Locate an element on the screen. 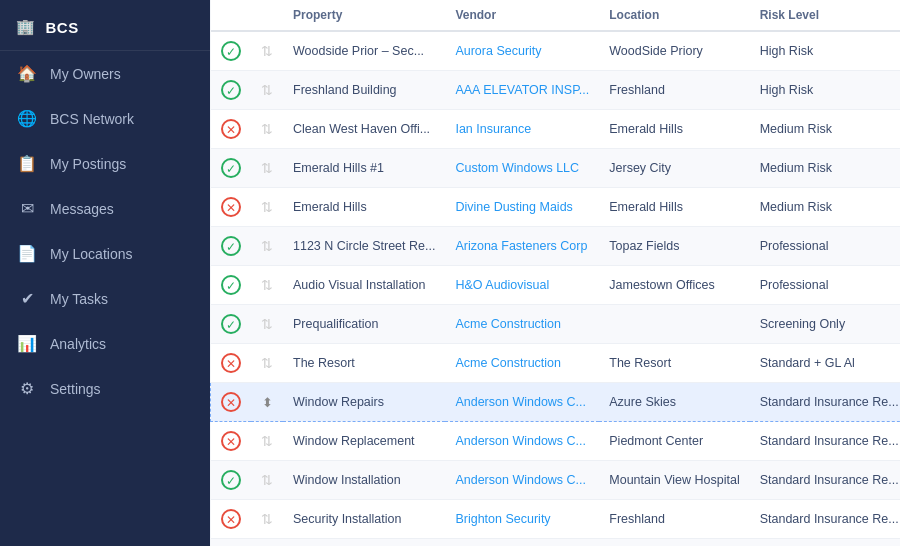 The image size is (900, 546). vendor-cell: Custom Windows LLC is located at coordinates (522, 168).